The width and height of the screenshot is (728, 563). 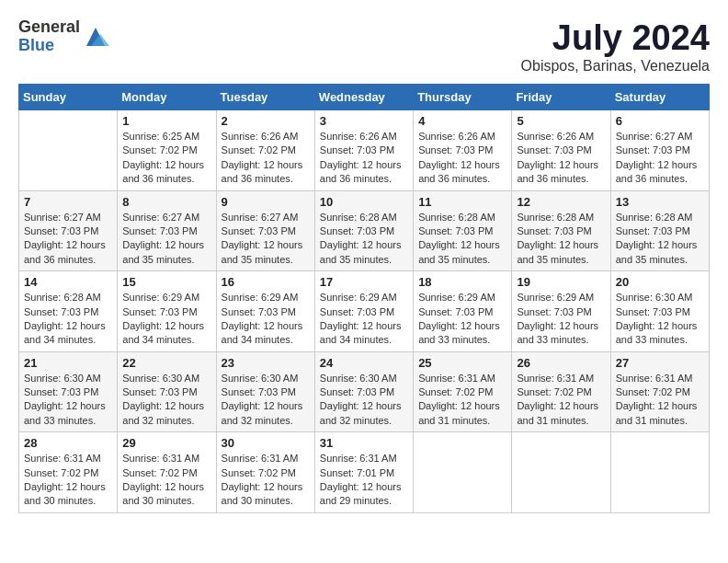 I want to click on calendar-cell: 25Sunrise: 6:31 AMSunset: 7:02 PMDayligh…, so click(x=463, y=392).